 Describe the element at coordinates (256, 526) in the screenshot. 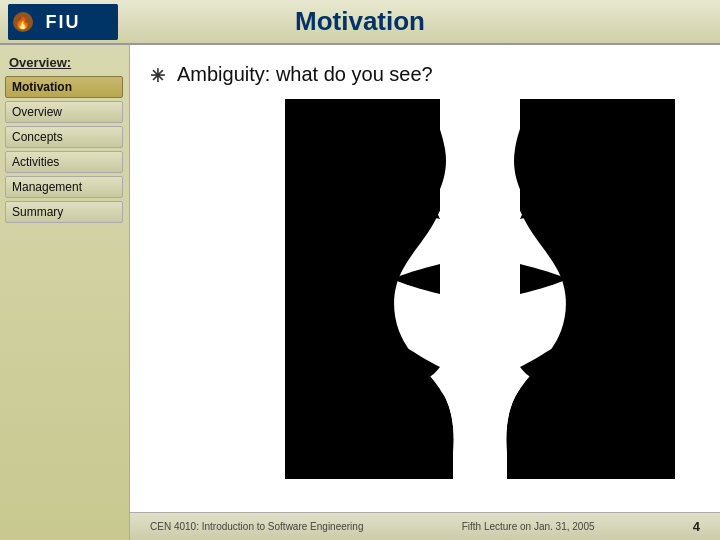

I see `footer-course: CEN 4010: Introduction to Software Engin…` at that location.